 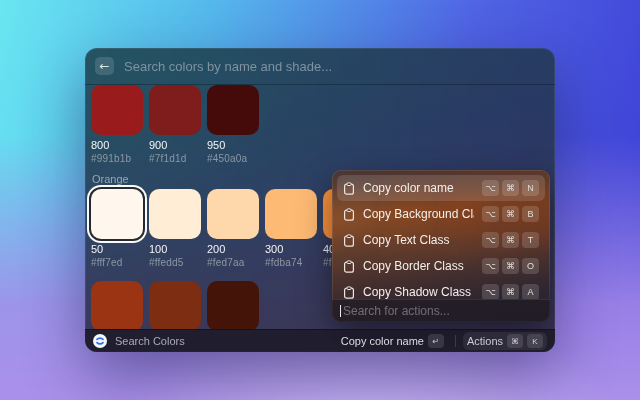 What do you see at coordinates (510, 188) in the screenshot?
I see `shortcut-keys: ⌥ ⌘ N` at bounding box center [510, 188].